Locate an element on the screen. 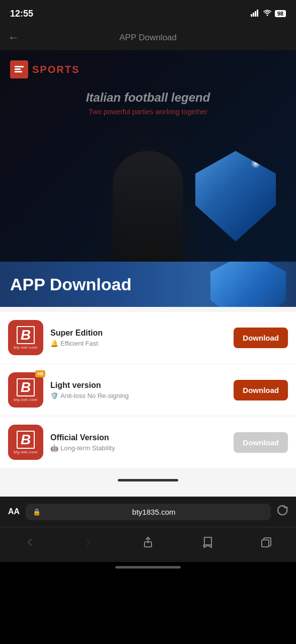 This screenshot has height=644, width=296. hero-shield-decoration is located at coordinates (241, 201).